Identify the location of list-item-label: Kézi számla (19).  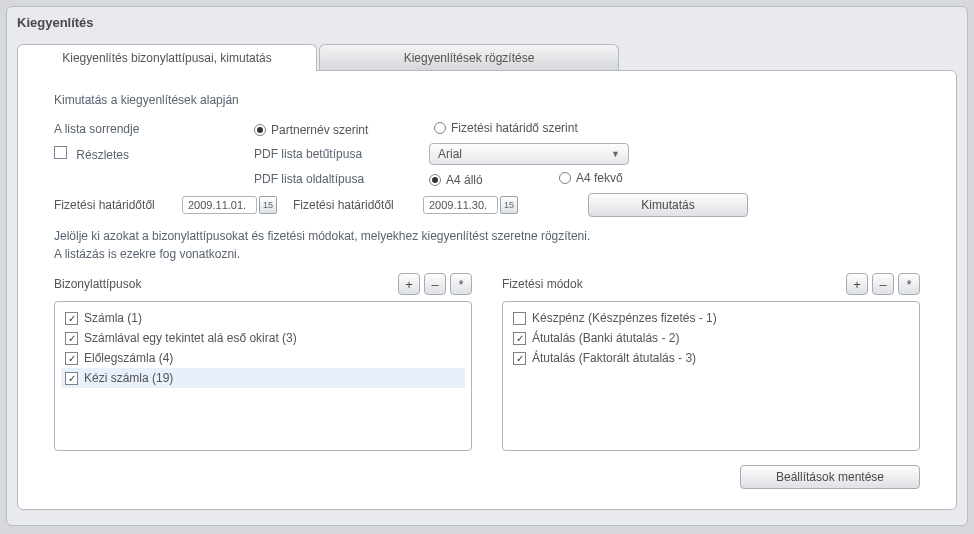
(128, 378).